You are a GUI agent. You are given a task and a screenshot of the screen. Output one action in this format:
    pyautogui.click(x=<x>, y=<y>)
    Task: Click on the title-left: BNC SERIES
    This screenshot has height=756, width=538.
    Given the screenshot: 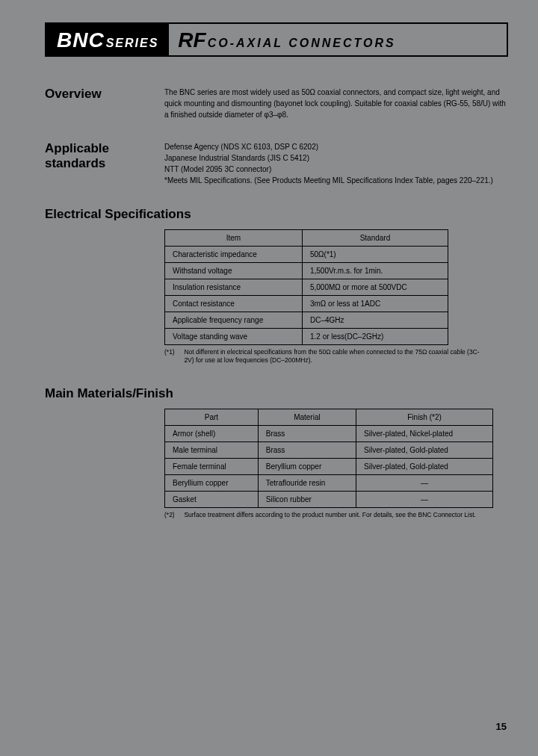 What is the action you would take?
    pyautogui.click(x=108, y=40)
    